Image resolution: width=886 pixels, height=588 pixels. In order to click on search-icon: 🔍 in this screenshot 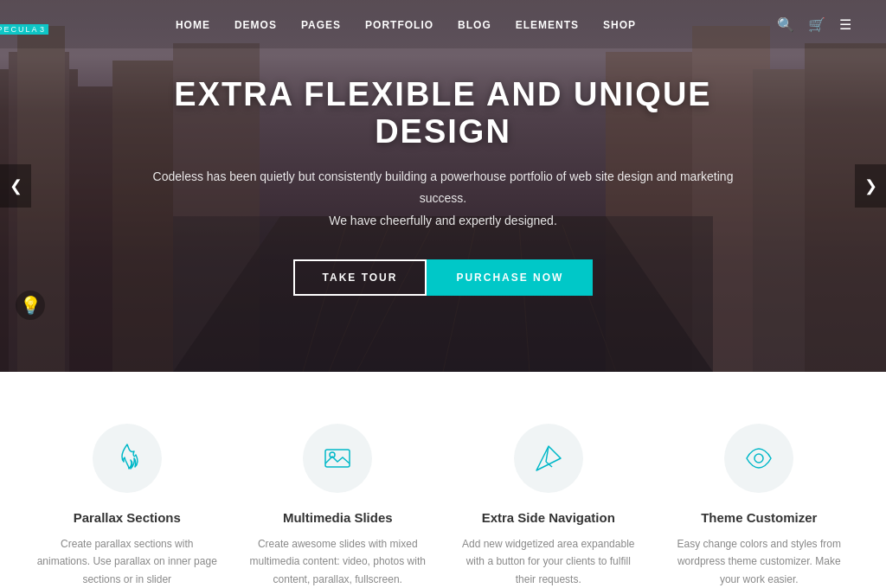, I will do `click(786, 24)`.